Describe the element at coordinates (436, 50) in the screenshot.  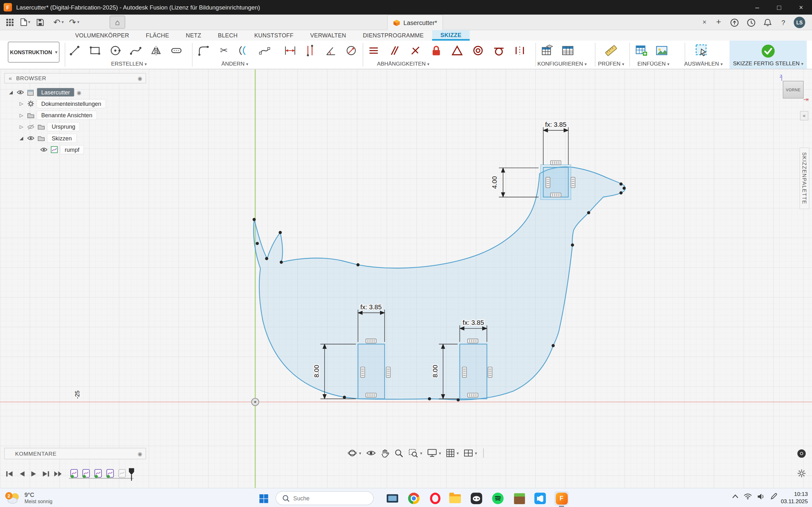
I see `fix-lock-icon` at that location.